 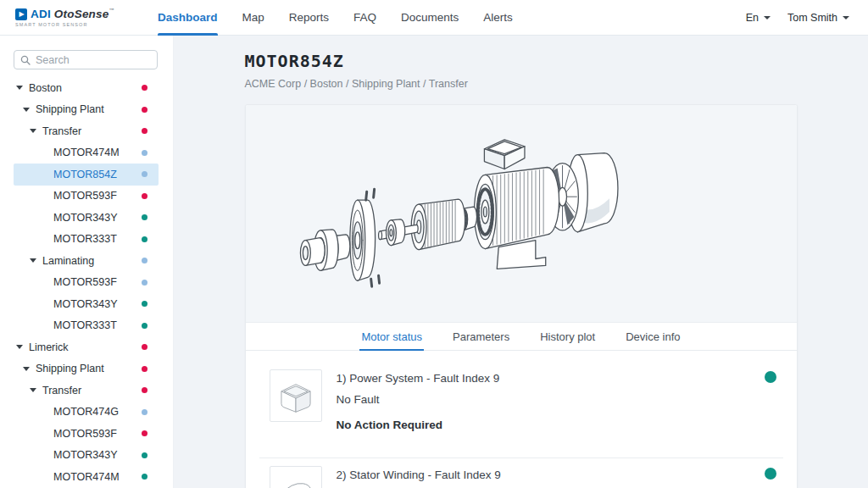 I want to click on adi-logo-text: ADI, so click(x=41, y=14).